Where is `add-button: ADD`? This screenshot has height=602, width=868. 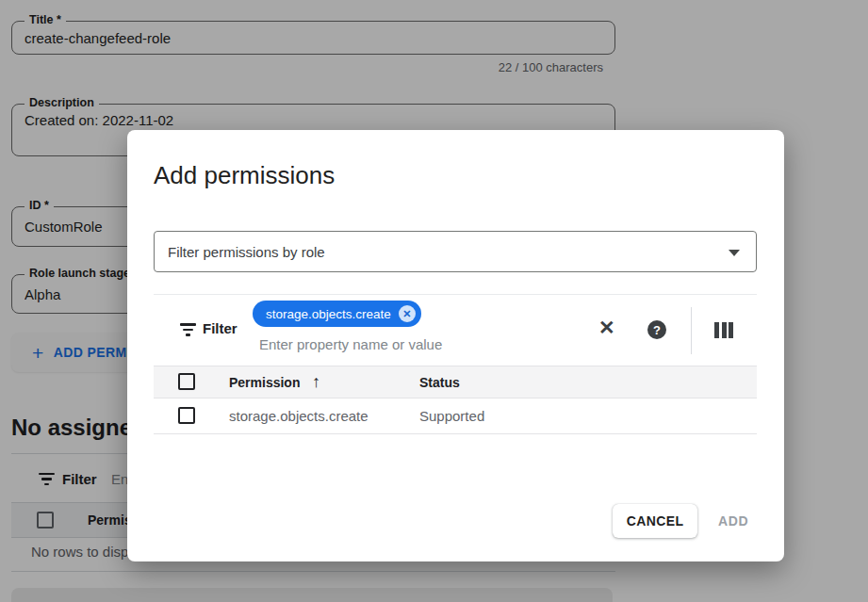
add-button: ADD is located at coordinates (733, 521).